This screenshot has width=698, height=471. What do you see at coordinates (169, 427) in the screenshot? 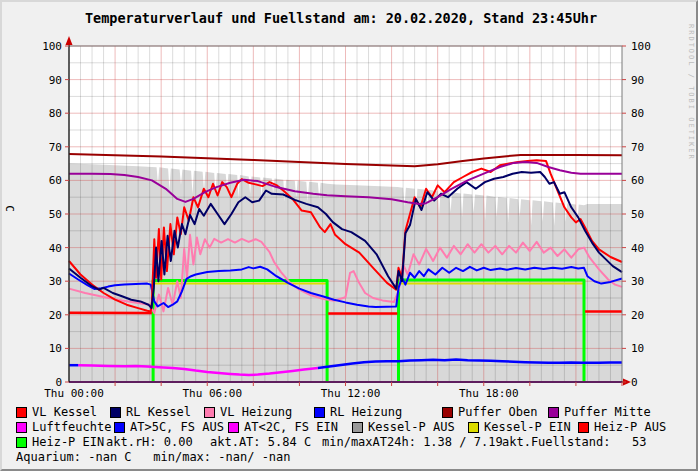
I see `legend-item: AT>5C, FS AUS` at bounding box center [169, 427].